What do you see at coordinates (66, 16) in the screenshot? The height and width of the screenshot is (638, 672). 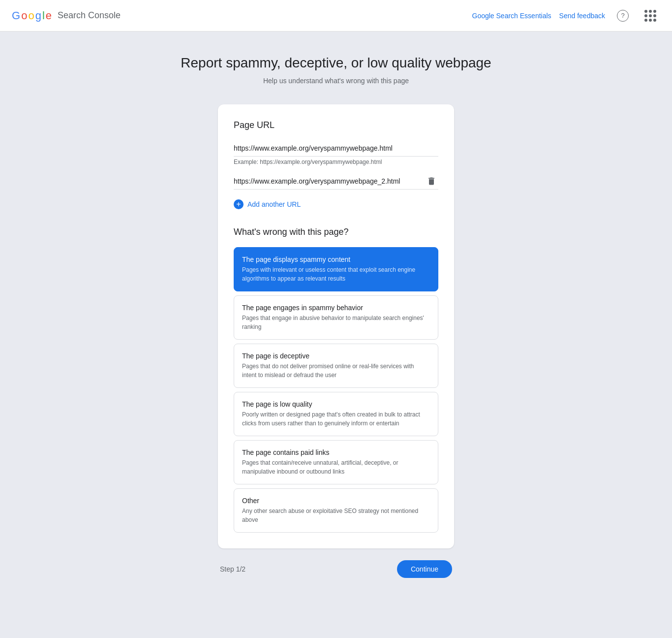 I see `logo-area: G o o g l e Search Console` at bounding box center [66, 16].